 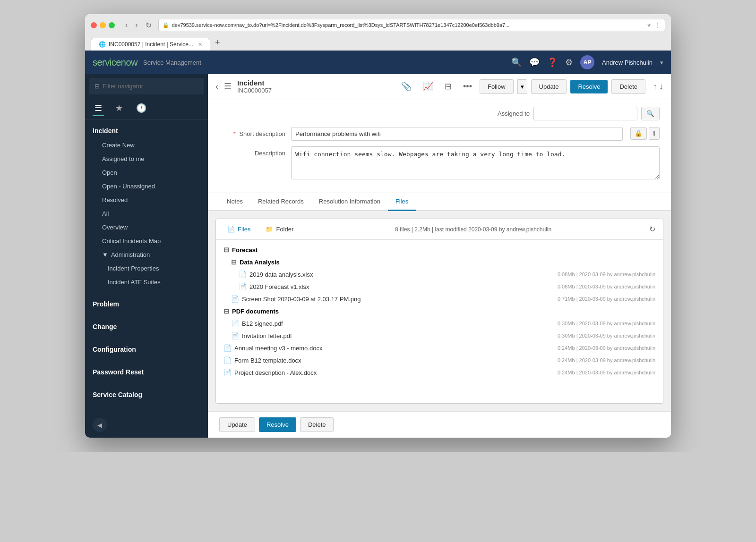 What do you see at coordinates (239, 229) in the screenshot?
I see `files-tab-files: 📄 Files` at bounding box center [239, 229].